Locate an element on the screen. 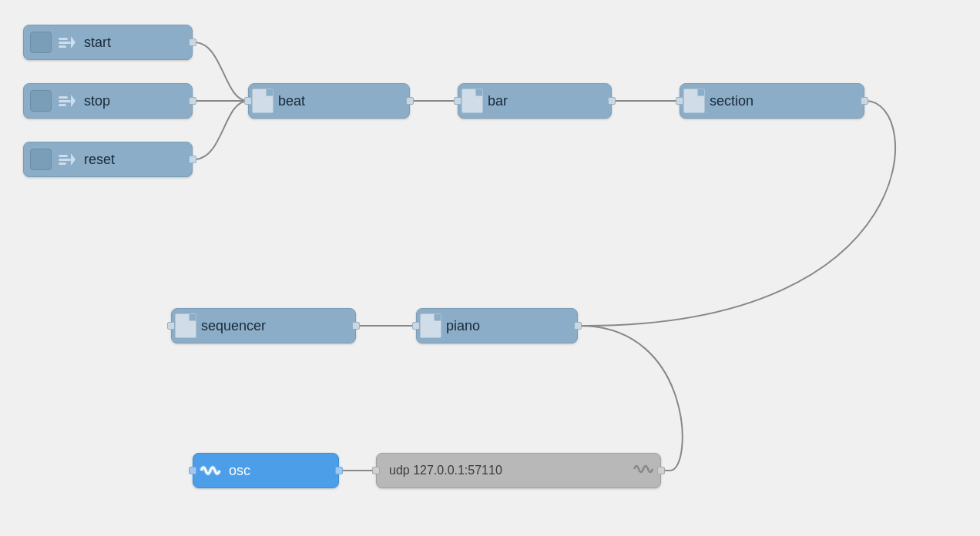  bar-port-right is located at coordinates (612, 101).